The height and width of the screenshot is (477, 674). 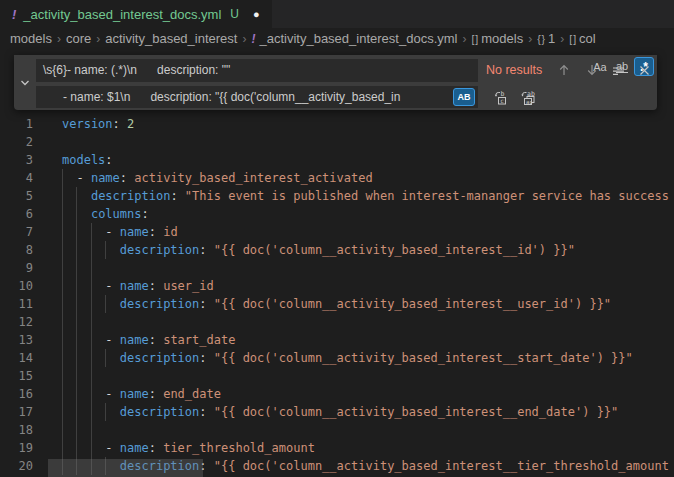 What do you see at coordinates (106, 214) in the screenshot?
I see `code-text: columns:` at bounding box center [106, 214].